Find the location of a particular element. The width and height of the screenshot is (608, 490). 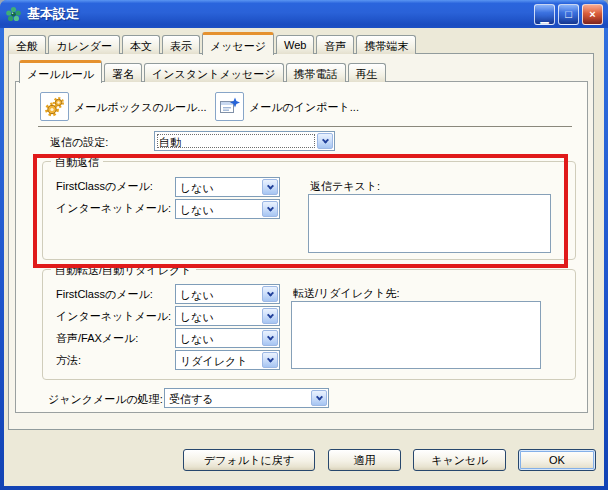

tab-instant-message: インスタントメッセージ is located at coordinates (214, 72).